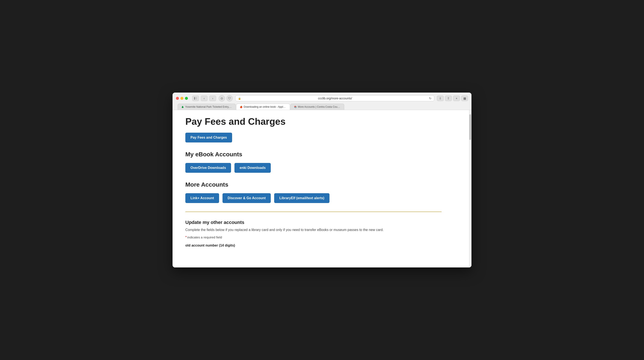 The height and width of the screenshot is (360, 644). What do you see at coordinates (196, 98) in the screenshot?
I see `sidebar-toggle-button` at bounding box center [196, 98].